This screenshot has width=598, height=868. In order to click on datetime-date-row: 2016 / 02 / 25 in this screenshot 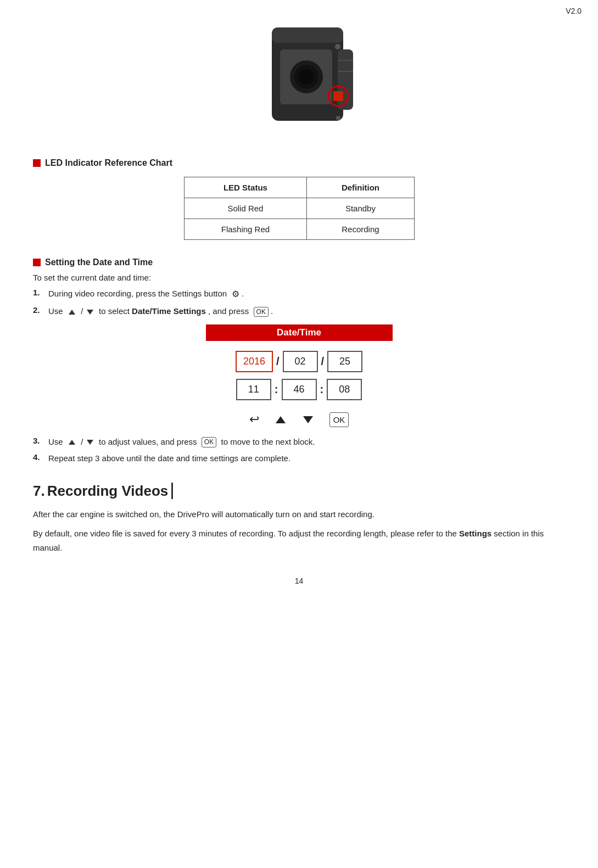, I will do `click(299, 361)`.